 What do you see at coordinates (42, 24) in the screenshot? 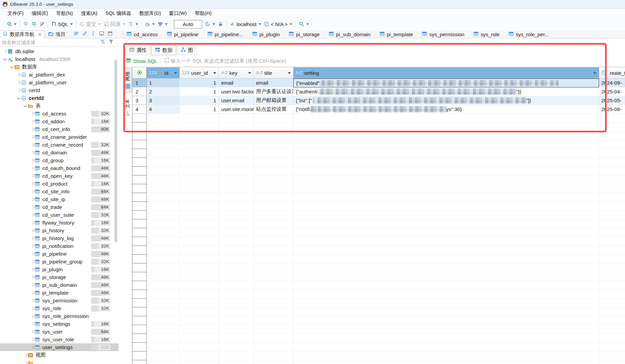
I see `disconnect-button` at bounding box center [42, 24].